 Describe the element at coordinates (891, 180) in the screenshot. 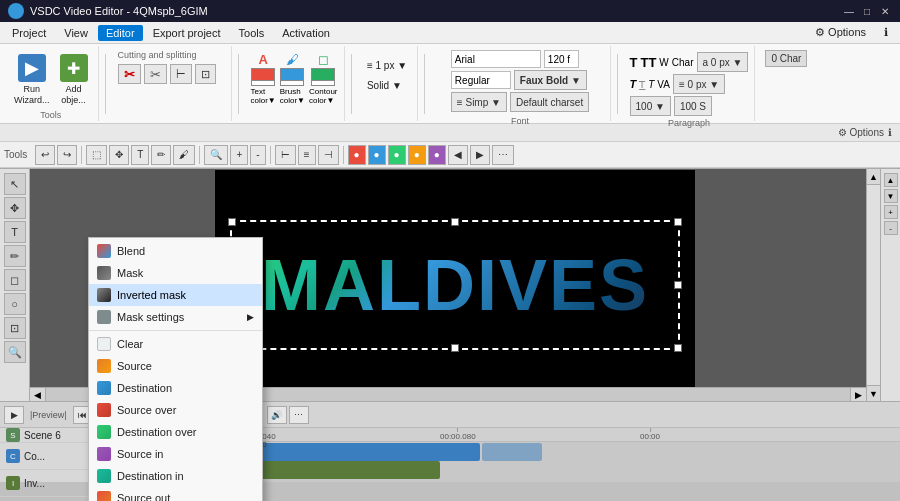

I see `right-tool-1: ▲` at that location.